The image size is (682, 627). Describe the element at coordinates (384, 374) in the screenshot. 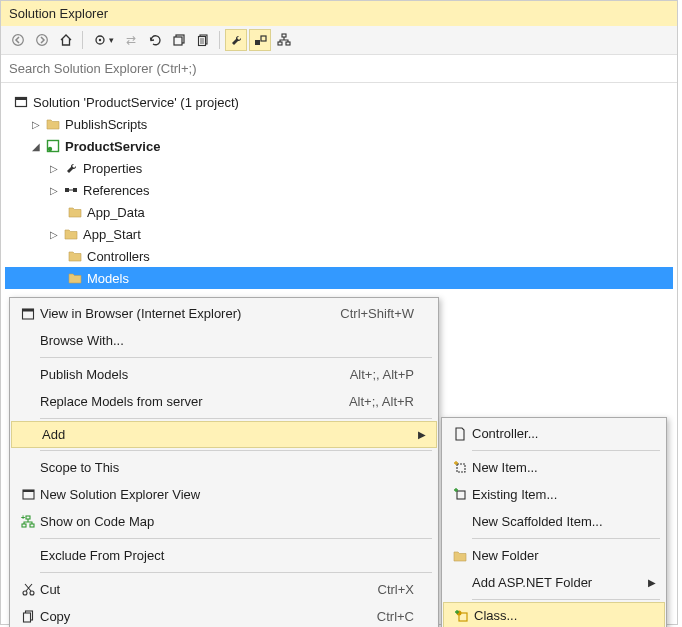

I see `menu-shortcut: Alt+;, Alt+P` at that location.